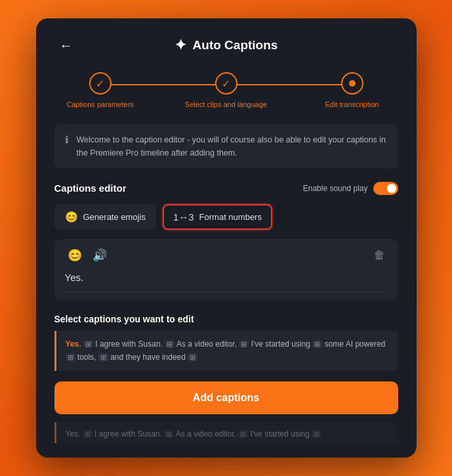  What do you see at coordinates (226, 146) in the screenshot?
I see `info-box: ℹ Welcome to the caption editor - you wi…` at bounding box center [226, 146].